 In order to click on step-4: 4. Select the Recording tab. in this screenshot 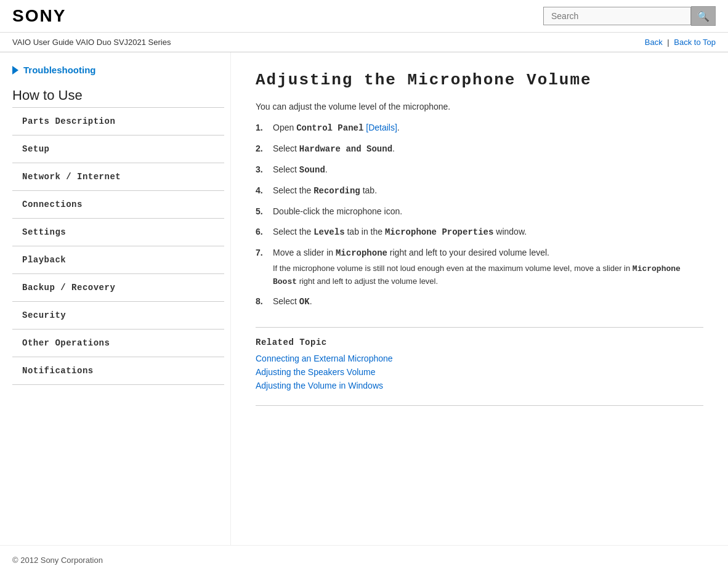, I will do `click(479, 191)`.